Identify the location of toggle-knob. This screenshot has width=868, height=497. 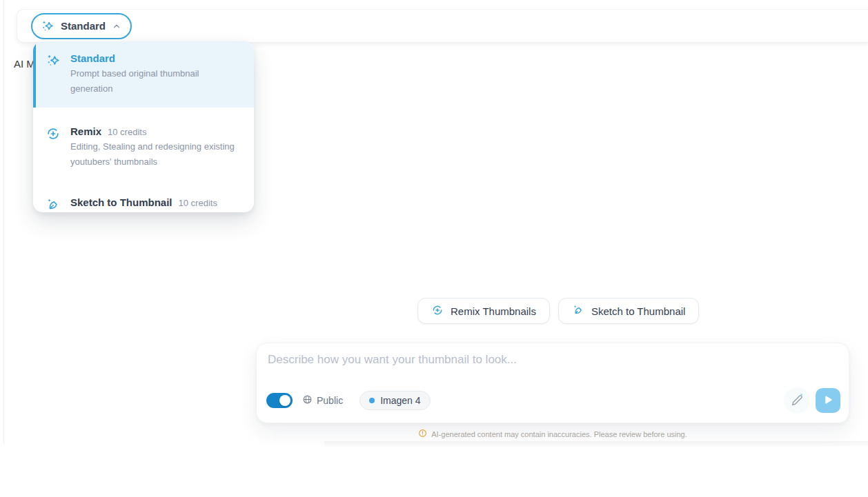
(285, 400).